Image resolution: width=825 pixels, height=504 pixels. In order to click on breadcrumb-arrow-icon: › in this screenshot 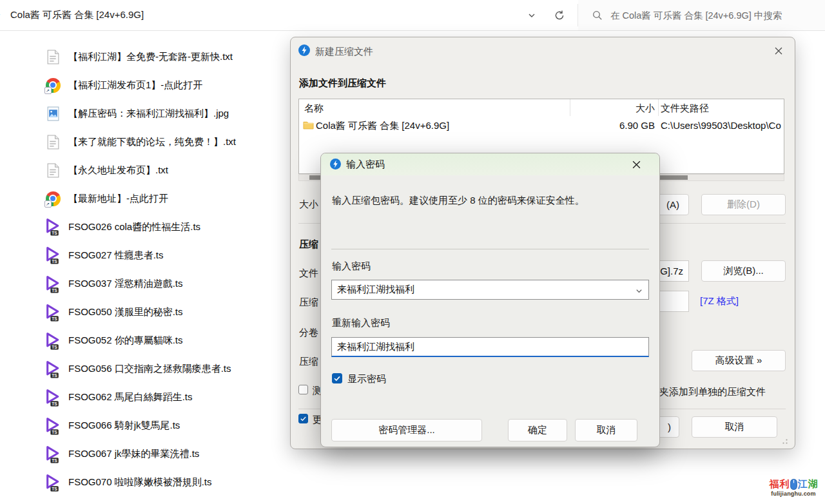, I will do `click(0, 14)`.